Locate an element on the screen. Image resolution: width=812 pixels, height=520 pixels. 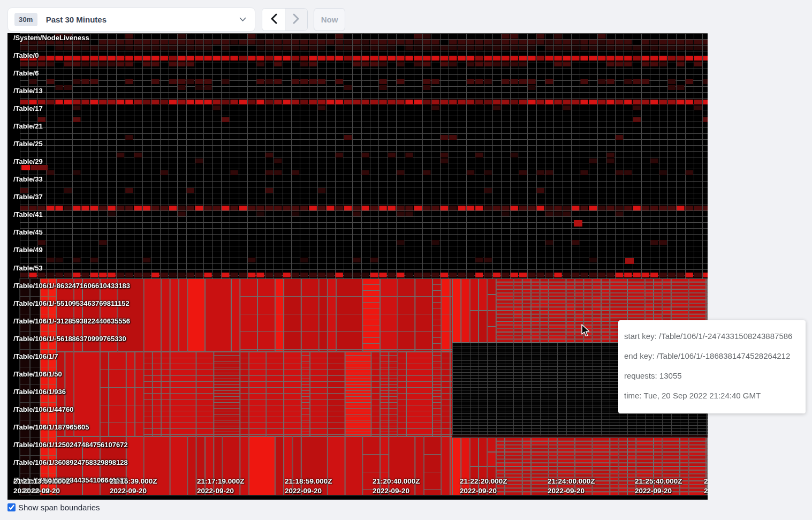
cell-tooltip: start key: /Table/106/1/-247433150824388… is located at coordinates (712, 367).